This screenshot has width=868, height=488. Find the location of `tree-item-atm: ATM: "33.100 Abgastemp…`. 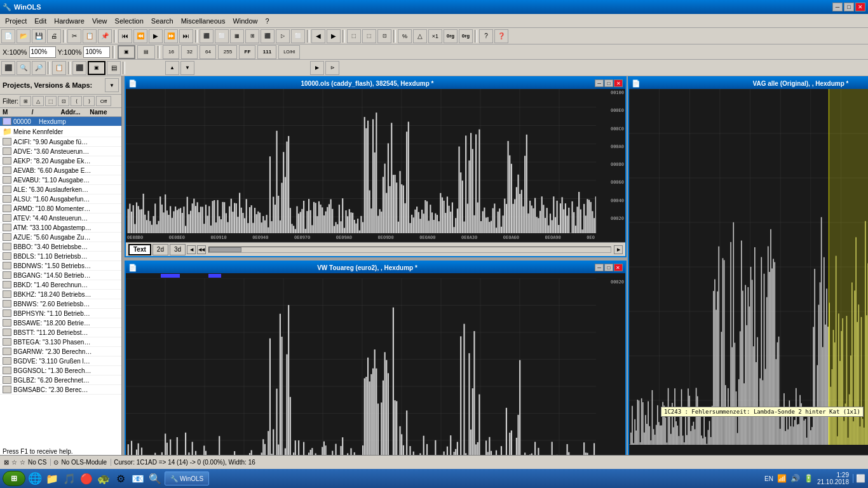

tree-item-atm: ATM: "33.100 Abgastemp… is located at coordinates (61, 227).